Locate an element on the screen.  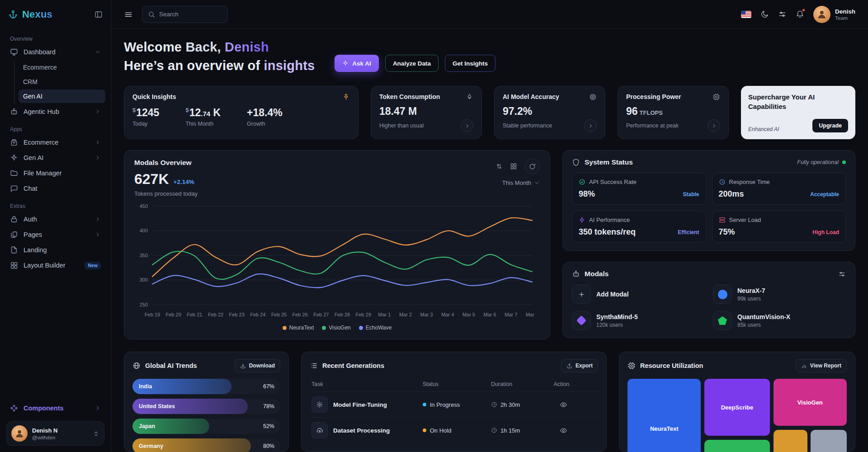
menu-icon is located at coordinates (128, 14).